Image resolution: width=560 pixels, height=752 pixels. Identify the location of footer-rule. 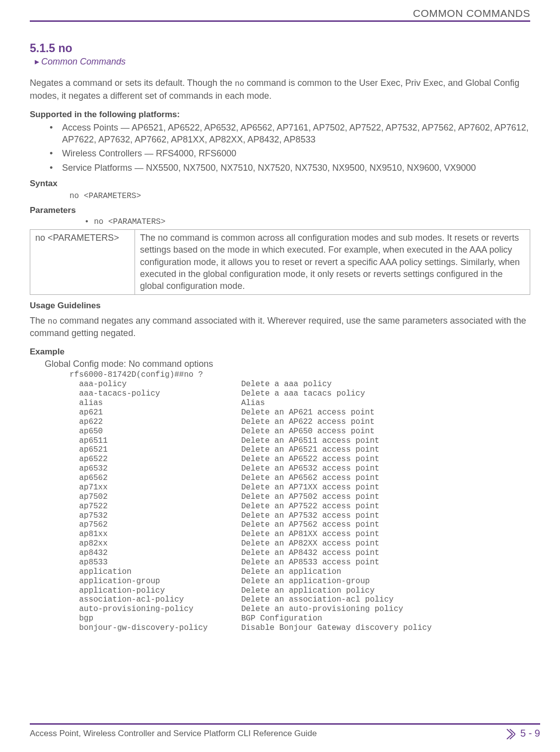
(285, 724).